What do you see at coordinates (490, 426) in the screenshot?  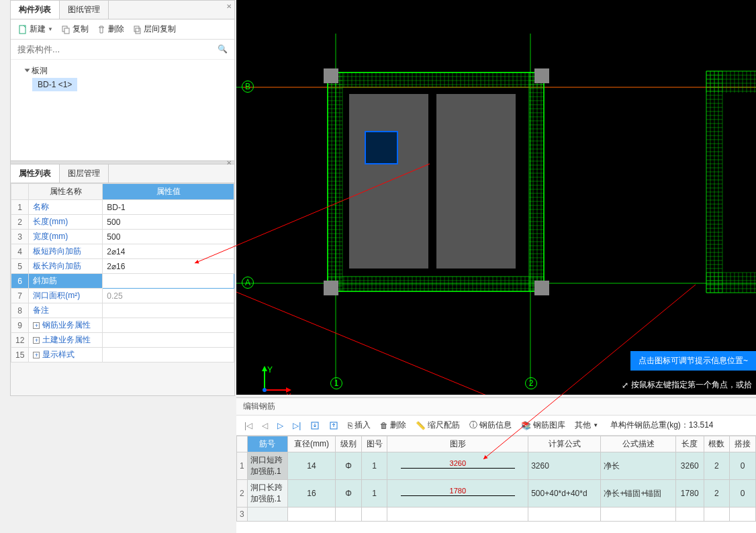 I see `info-button: ⓘ钢筋信息` at bounding box center [490, 426].